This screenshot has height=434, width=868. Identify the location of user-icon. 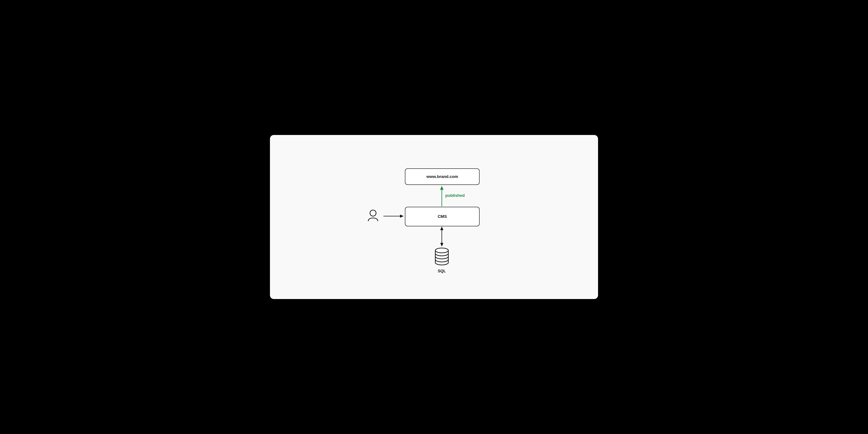
(373, 216).